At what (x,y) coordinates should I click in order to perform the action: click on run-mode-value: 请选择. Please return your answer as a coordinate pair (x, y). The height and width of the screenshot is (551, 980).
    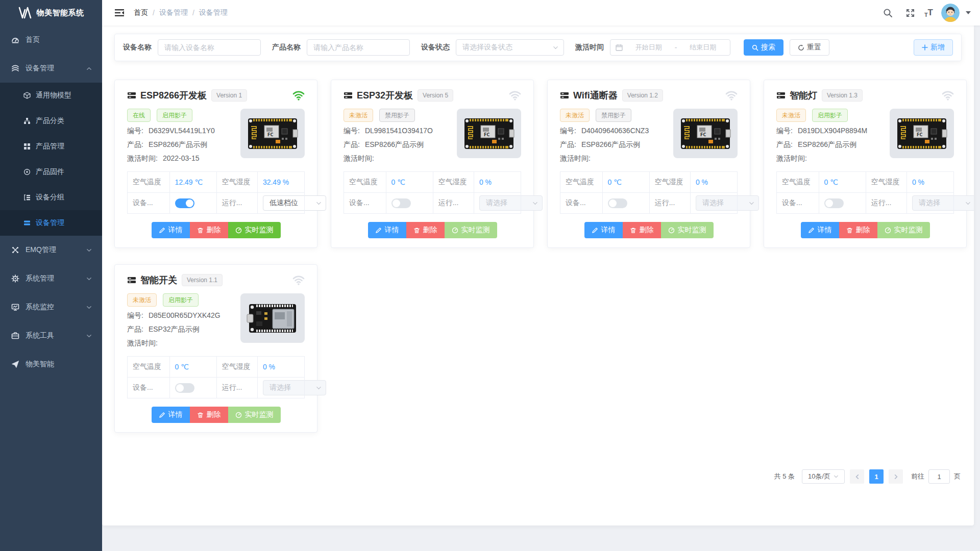
    Looking at the image, I should click on (929, 203).